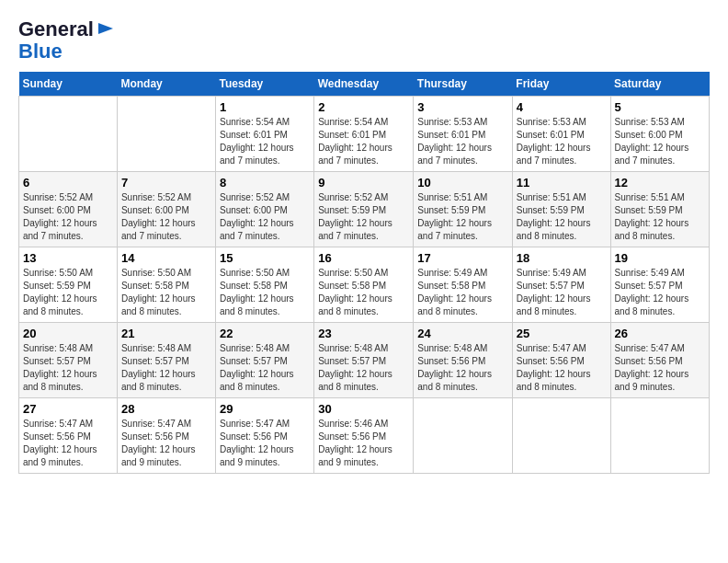  I want to click on calendar-cell: 11Sunrise: 5:51 AMSunset: 5:59 PMDayligh…, so click(561, 210).